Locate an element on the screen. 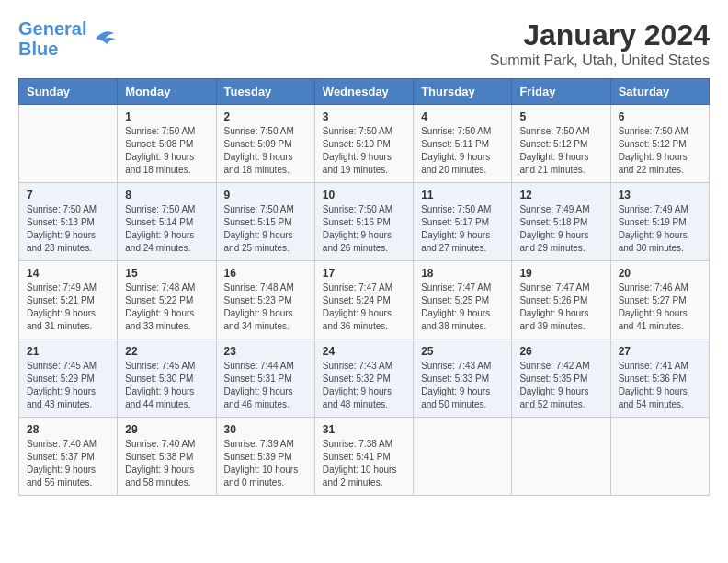 The width and height of the screenshot is (728, 563). day-number: 27 is located at coordinates (660, 351).